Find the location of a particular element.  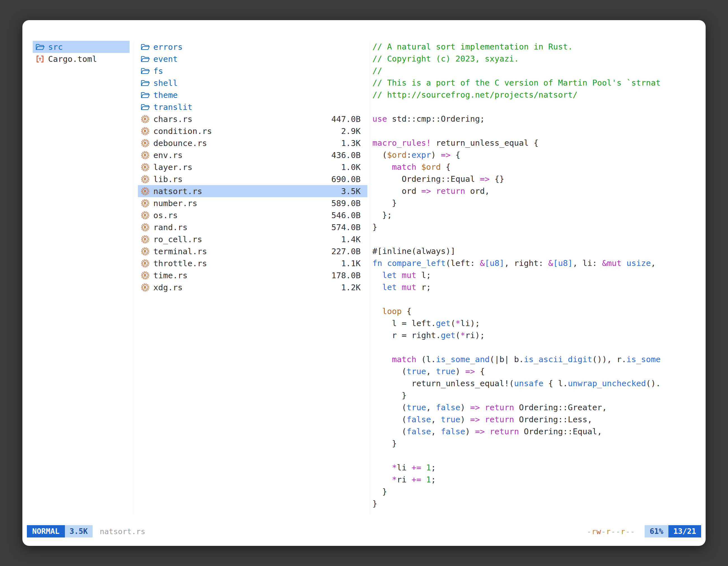

file-name: src is located at coordinates (55, 47).